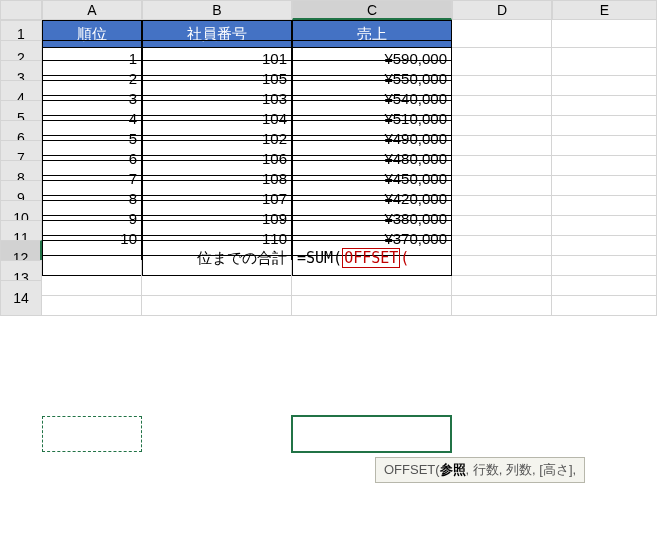  What do you see at coordinates (502, 298) in the screenshot?
I see `cell-D14` at bounding box center [502, 298].